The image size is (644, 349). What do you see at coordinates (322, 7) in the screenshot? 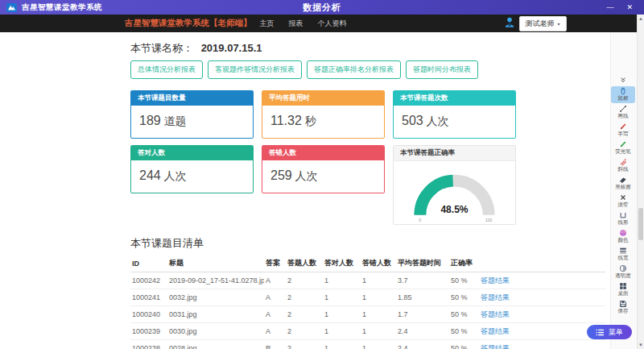
I see `window-titlebar: 吉星智慧课堂教学系统 数据分析 — ✕` at bounding box center [322, 7].